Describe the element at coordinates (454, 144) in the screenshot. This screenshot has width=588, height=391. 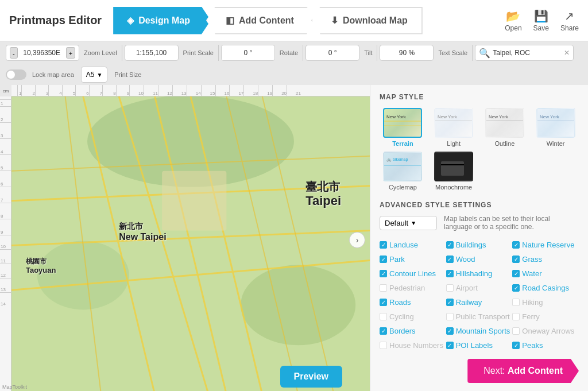
I see `light-label: Light` at that location.